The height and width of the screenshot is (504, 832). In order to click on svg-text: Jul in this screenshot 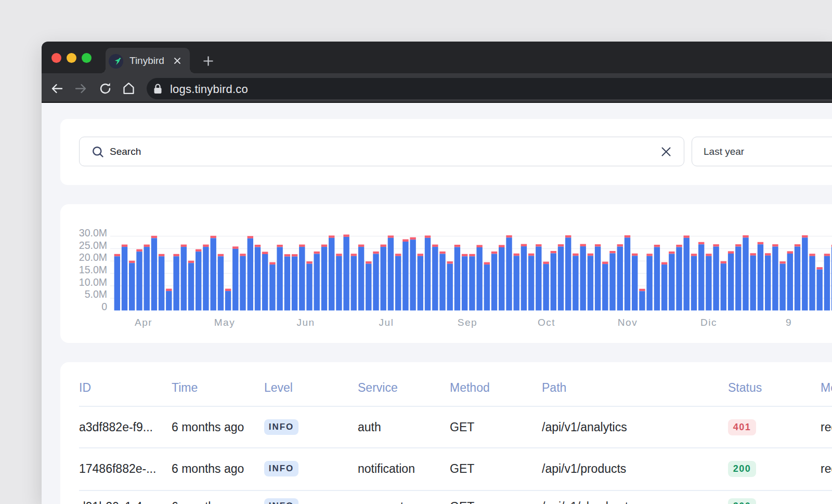, I will do `click(387, 322)`.